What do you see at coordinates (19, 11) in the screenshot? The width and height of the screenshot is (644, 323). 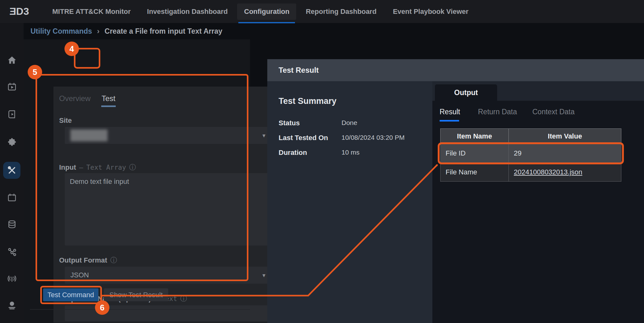 I see `d3-logo: ƎD3` at bounding box center [19, 11].